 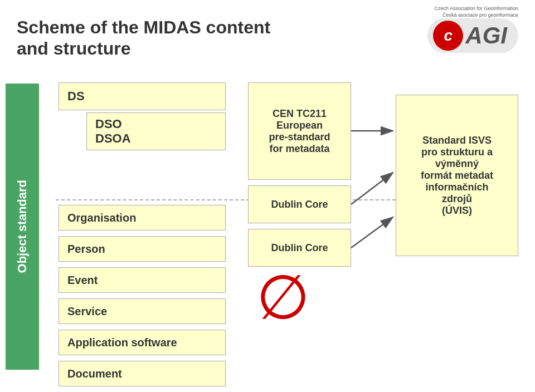 What do you see at coordinates (22, 227) in the screenshot?
I see `object-standard-label: Object standard` at bounding box center [22, 227].